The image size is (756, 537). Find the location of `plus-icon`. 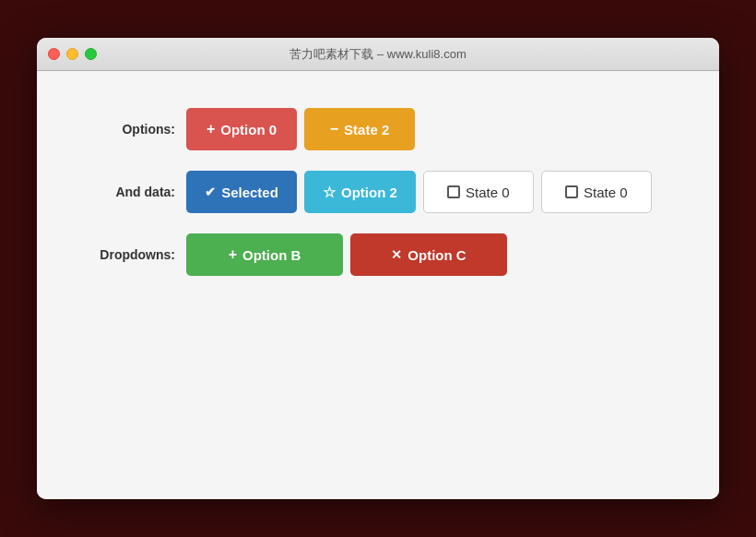

plus-icon is located at coordinates (210, 129).